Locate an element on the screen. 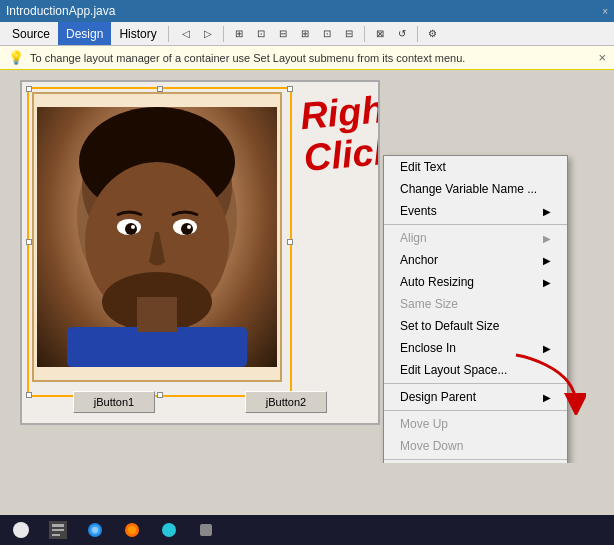 The width and height of the screenshot is (614, 545). info-text: To change layout manager of a container … is located at coordinates (248, 58).